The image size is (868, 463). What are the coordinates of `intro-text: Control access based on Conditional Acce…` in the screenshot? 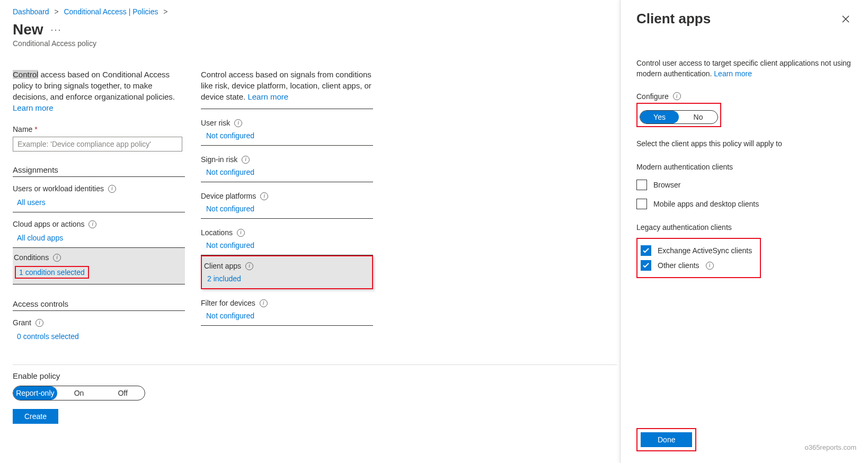 It's located at (99, 91).